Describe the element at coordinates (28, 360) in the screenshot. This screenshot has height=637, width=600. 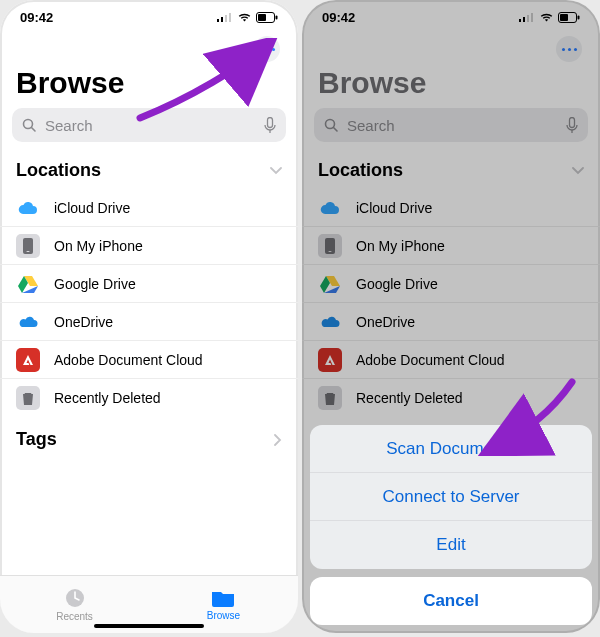
I see `adobe-icon` at that location.